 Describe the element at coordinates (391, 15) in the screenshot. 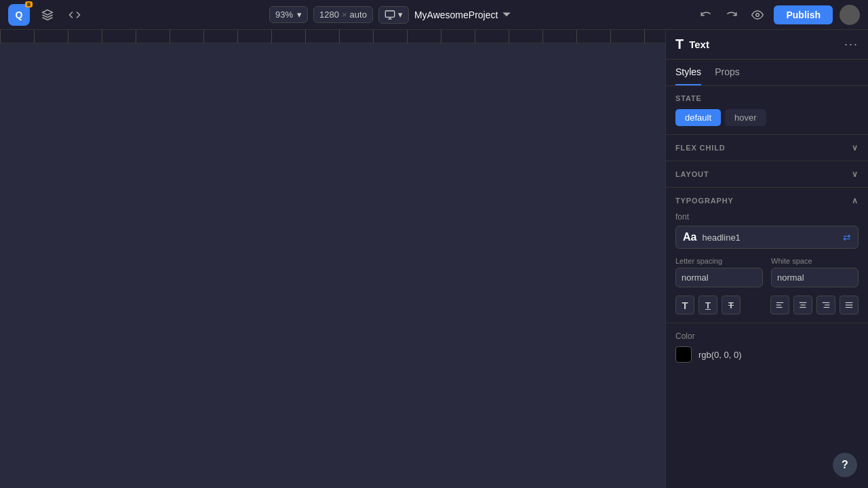

I see `topbar-center: 93% ▾ 1280 × auto ▾ MyAwesomeProject` at that location.